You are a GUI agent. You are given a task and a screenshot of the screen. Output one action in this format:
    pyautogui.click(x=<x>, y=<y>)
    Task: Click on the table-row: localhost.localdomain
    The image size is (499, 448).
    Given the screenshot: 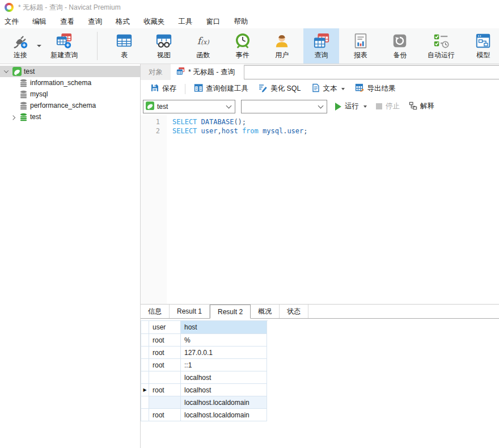 What is the action you would take?
    pyautogui.click(x=204, y=403)
    